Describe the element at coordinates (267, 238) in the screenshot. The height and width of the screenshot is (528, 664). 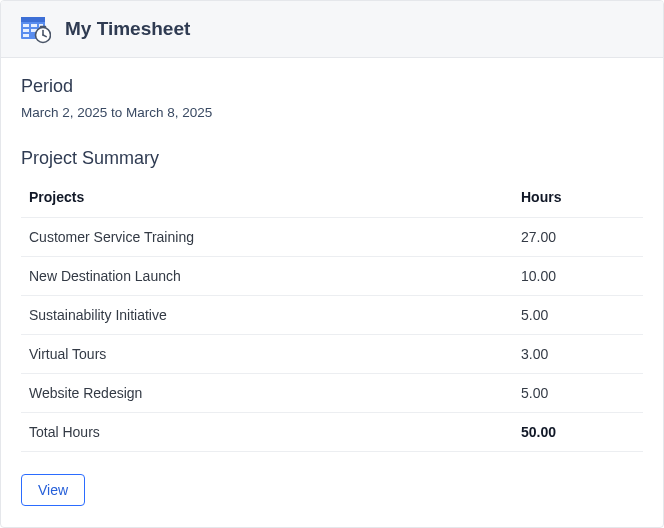
I see `project-name: Customer Service Training` at that location.